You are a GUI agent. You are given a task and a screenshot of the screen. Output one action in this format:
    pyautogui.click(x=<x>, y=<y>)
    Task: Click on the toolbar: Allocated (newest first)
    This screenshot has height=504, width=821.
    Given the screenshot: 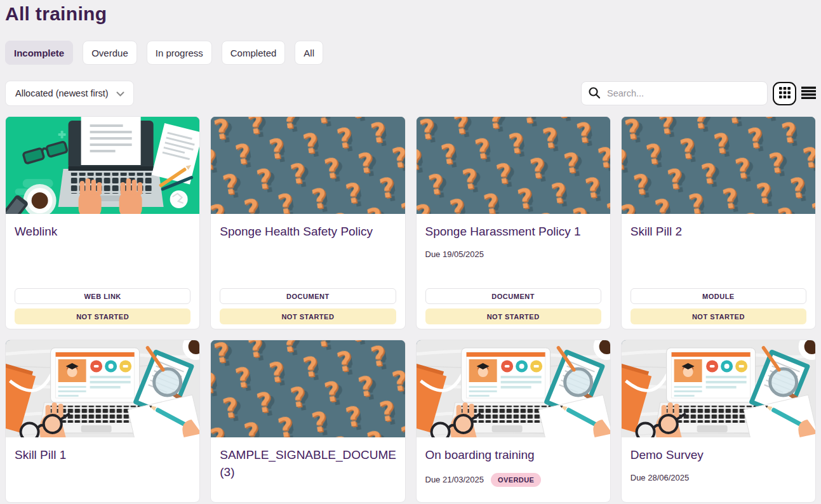 What is the action you would take?
    pyautogui.click(x=410, y=93)
    